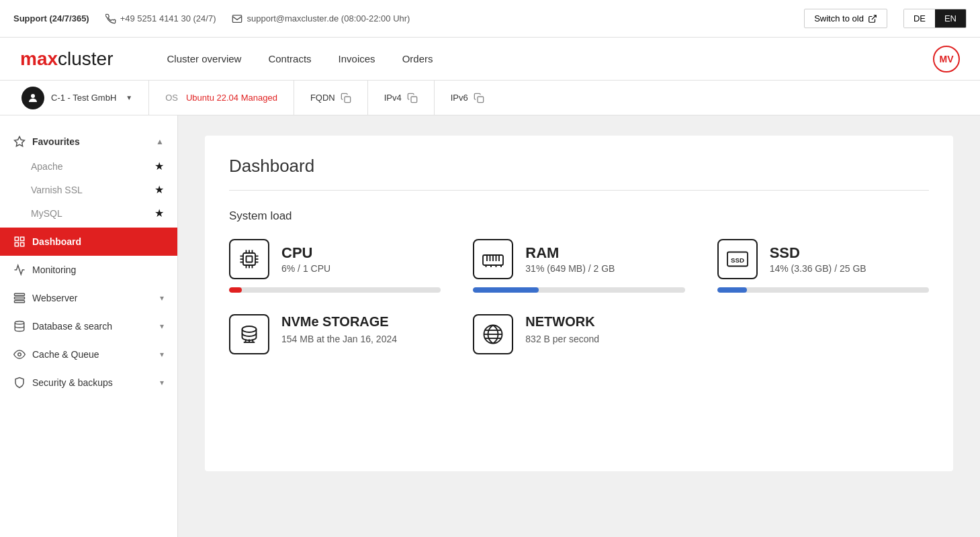 This screenshot has width=980, height=537. I want to click on cluster-dropdown-arrow: ▼, so click(129, 98).